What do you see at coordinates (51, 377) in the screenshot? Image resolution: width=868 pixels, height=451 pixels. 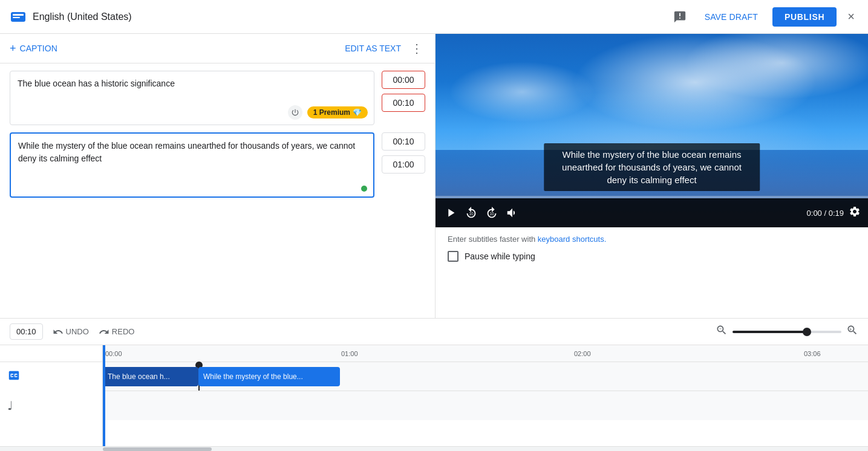 I see `timeline-side-caption` at bounding box center [51, 377].